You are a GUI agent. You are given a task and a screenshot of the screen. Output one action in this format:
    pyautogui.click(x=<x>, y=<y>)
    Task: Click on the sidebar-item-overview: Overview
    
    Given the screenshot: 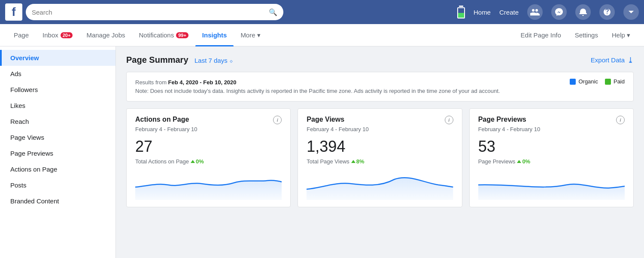 What is the action you would take?
    pyautogui.click(x=58, y=58)
    